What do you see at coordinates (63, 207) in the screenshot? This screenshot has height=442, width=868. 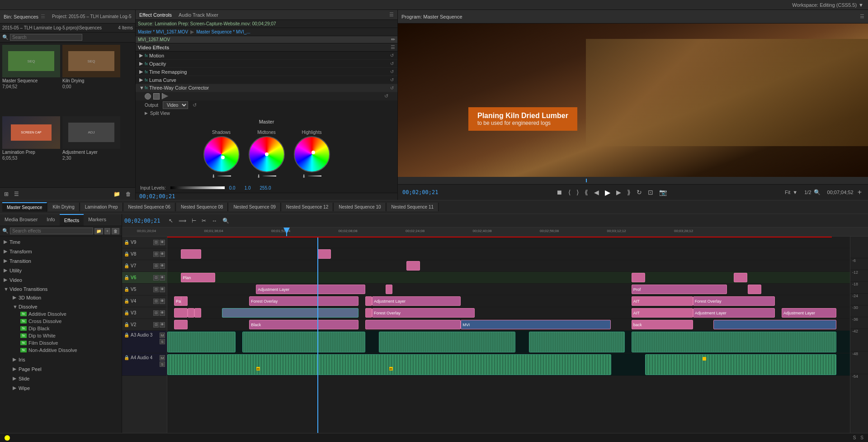 I see `tab-kiln-drying: Kiln Drying` at bounding box center [63, 207].